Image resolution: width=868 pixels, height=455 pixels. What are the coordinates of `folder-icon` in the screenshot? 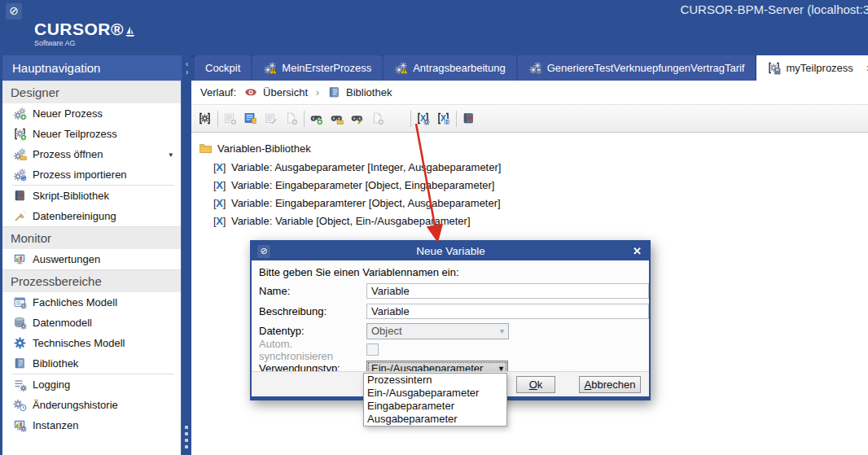 It's located at (205, 148).